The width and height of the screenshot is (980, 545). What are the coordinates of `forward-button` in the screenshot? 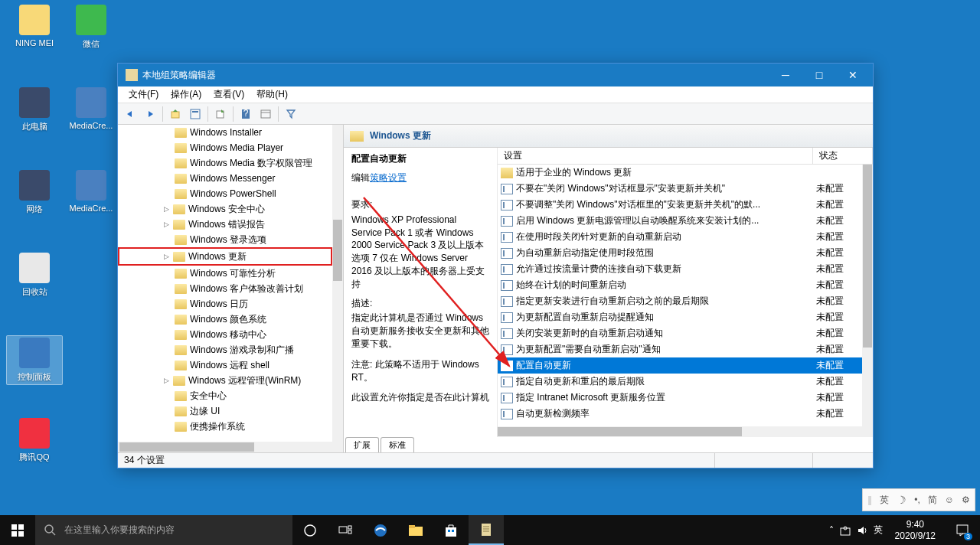 It's located at (150, 114).